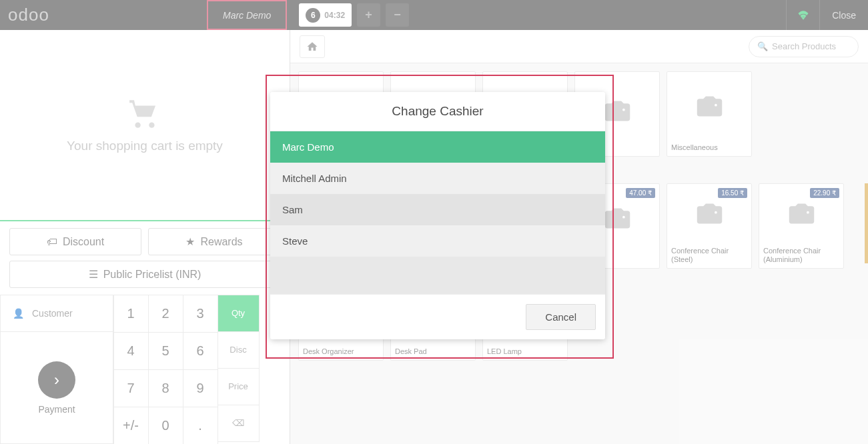 This screenshot has height=444, width=868. What do you see at coordinates (438, 194) in the screenshot?
I see `cashier-list: Marc DemoMitchell AdminSamSteve` at bounding box center [438, 194].